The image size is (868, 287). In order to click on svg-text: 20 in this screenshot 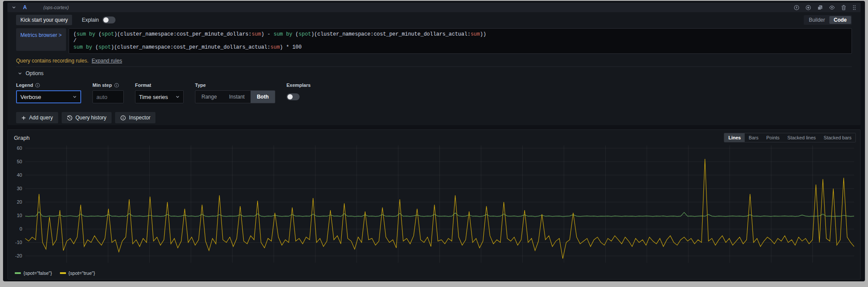, I will do `click(20, 202)`.